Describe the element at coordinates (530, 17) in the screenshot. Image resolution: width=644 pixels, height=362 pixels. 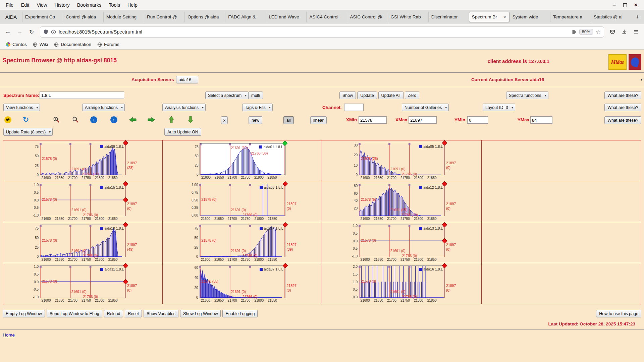
I see `browser-tab: System wide` at that location.